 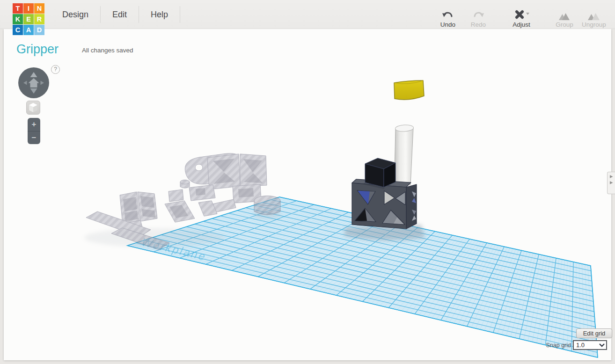 What do you see at coordinates (409, 90) in the screenshot?
I see `object-yellow-cylinder` at bounding box center [409, 90].